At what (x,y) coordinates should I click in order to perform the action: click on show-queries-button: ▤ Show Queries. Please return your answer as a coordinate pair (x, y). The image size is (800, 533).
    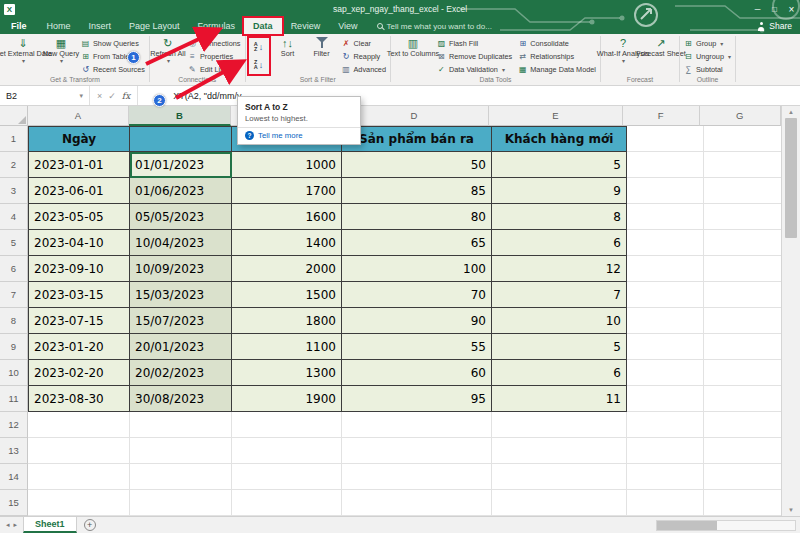
    Looking at the image, I should click on (113, 44).